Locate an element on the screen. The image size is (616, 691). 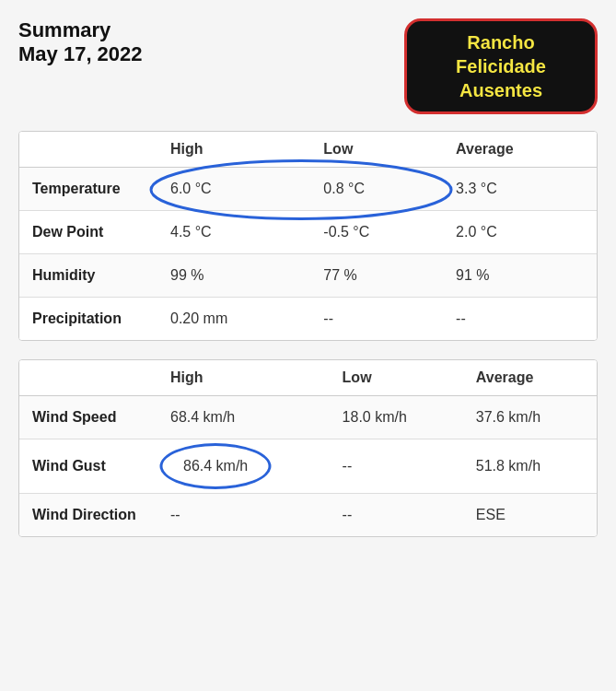
badge-line2: Ausentes is located at coordinates (501, 90).